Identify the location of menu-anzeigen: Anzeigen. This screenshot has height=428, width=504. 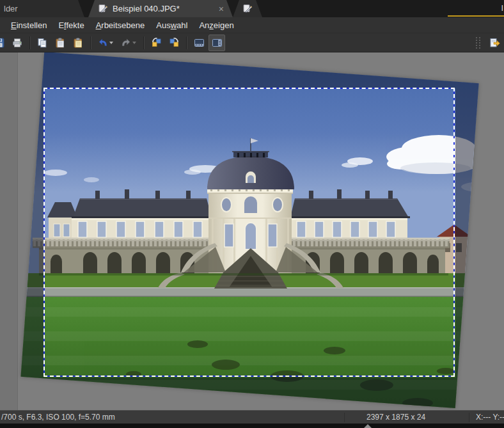
(216, 26).